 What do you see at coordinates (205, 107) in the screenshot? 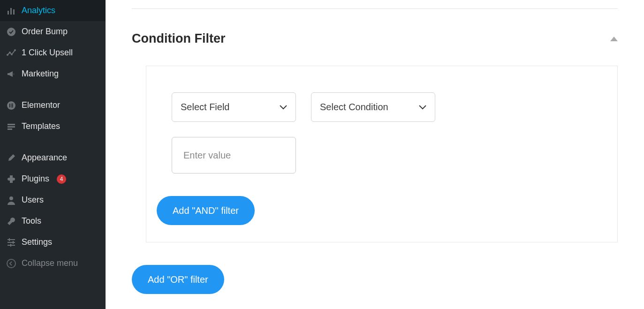
I see `select-field-label: Select Field` at bounding box center [205, 107].